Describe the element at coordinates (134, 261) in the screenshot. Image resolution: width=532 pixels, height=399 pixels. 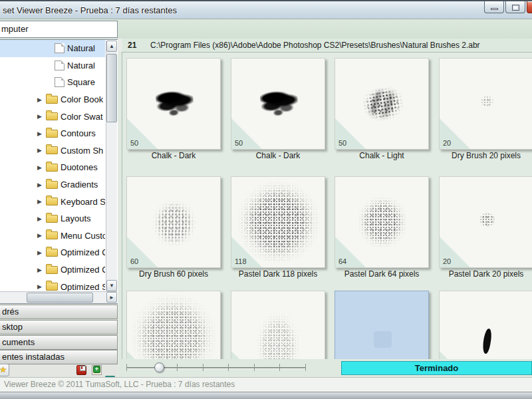
I see `brush-size-badge: 60` at that location.